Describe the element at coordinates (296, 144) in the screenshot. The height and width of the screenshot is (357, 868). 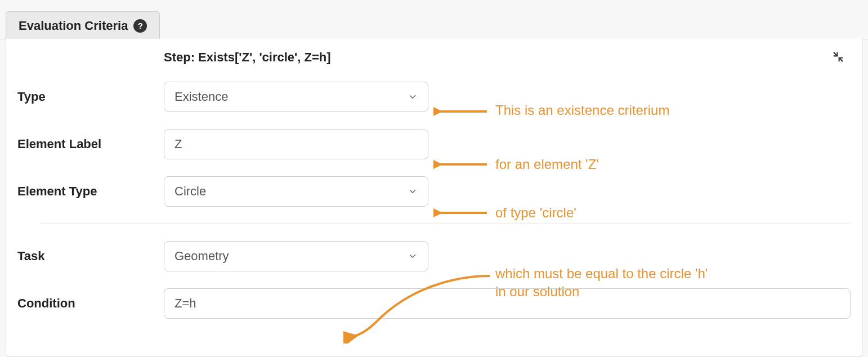
I see `input-element-label: Z` at that location.